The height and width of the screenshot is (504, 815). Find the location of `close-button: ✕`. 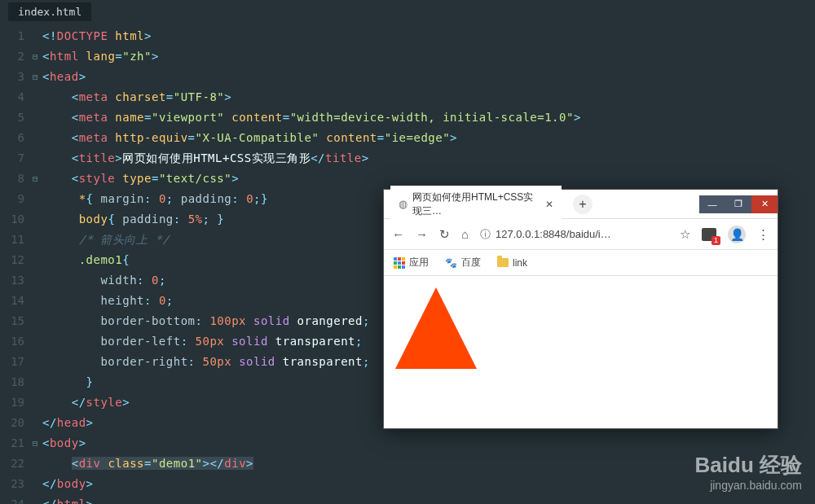

close-button: ✕ is located at coordinates (764, 204).